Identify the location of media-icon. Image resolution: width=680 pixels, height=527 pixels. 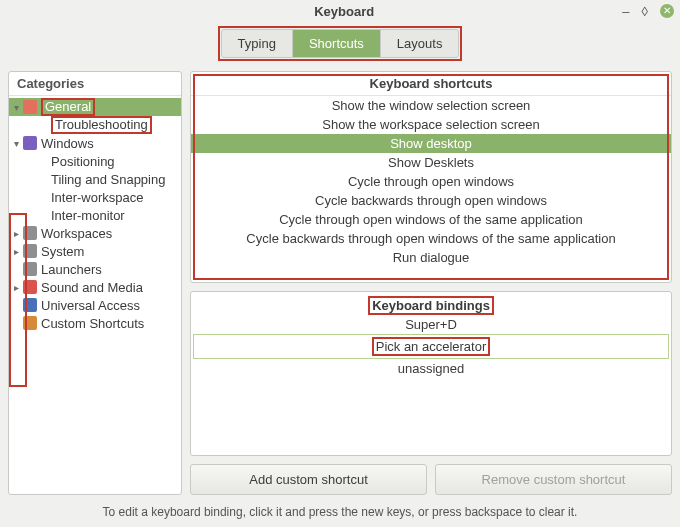
(30, 287).